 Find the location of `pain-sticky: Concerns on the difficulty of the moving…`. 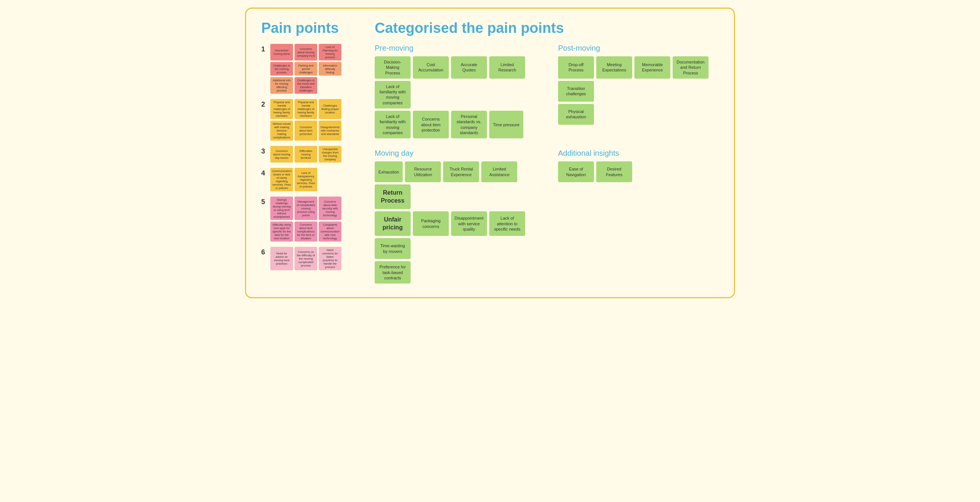

pain-sticky: Concerns on the difficulty of the moving… is located at coordinates (306, 259).